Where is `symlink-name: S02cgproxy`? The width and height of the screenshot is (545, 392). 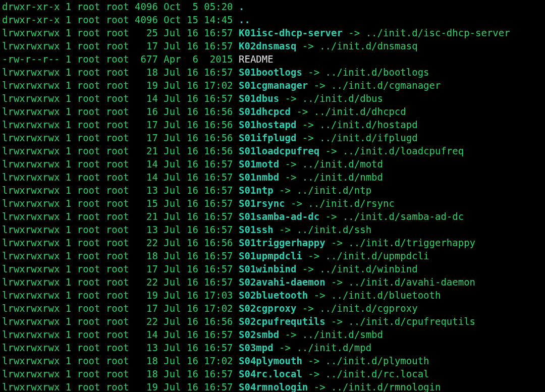 symlink-name: S02cgproxy is located at coordinates (267, 308).